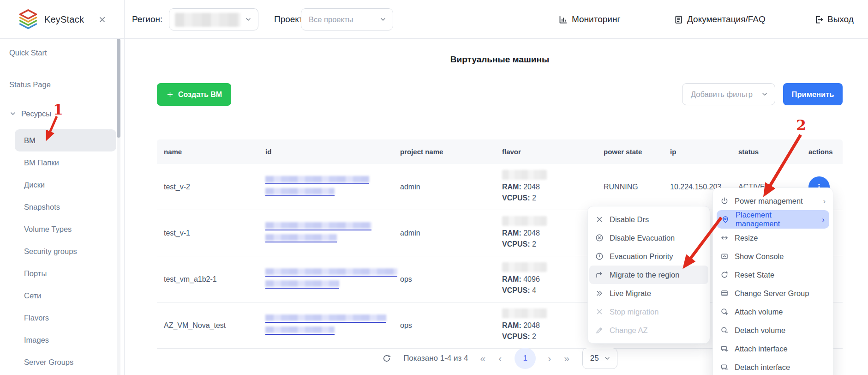  Describe the element at coordinates (500, 60) in the screenshot. I see `page-title: Виртуальные машины` at that location.